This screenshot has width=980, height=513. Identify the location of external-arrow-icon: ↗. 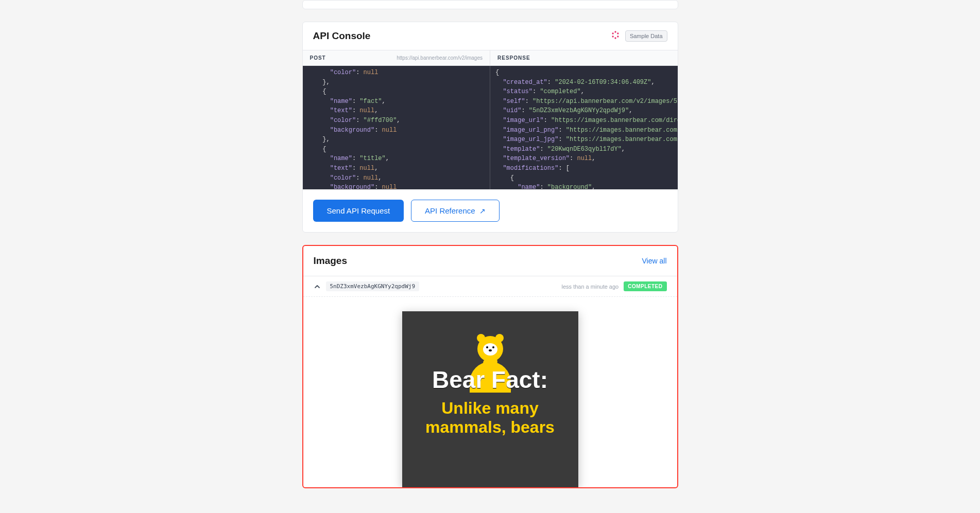
(483, 211).